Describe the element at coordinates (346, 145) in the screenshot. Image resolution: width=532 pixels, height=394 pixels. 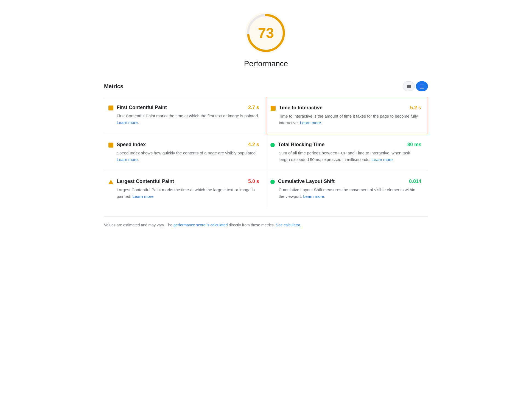
I see `metric-tbt-header: Total Blocking Time 80 ms` at that location.